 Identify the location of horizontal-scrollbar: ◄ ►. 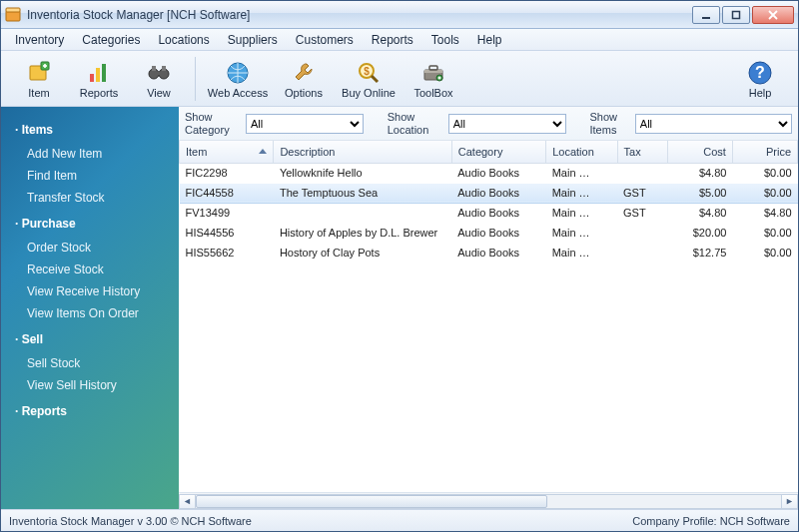
(488, 501).